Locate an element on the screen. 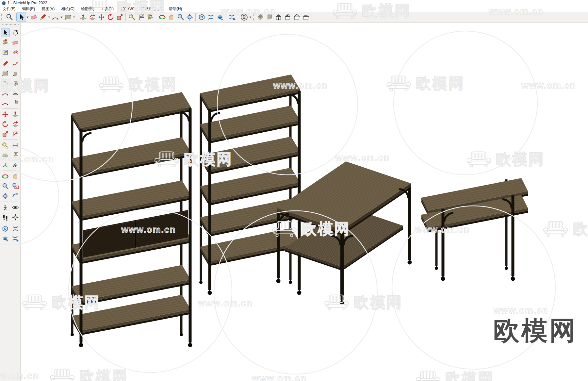 Image resolution: width=588 pixels, height=381 pixels. view-left-button is located at coordinates (297, 17).